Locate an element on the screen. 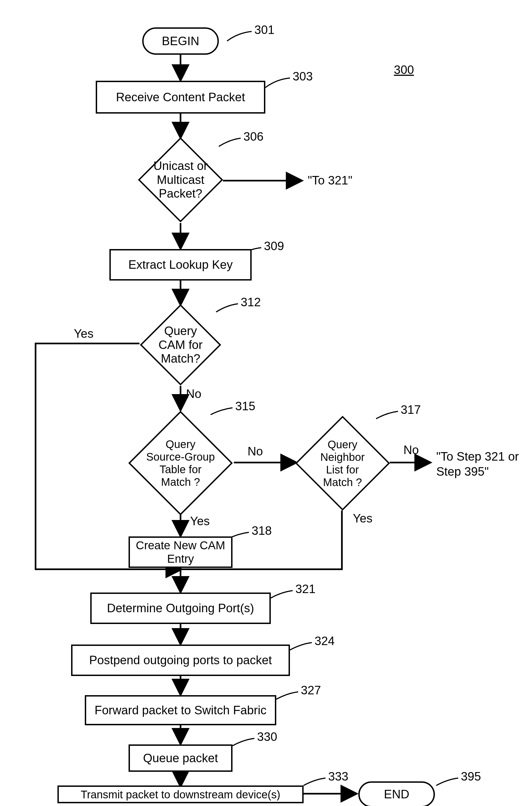  process-333-label: Transmit packet to downstream device(s) is located at coordinates (180, 794).